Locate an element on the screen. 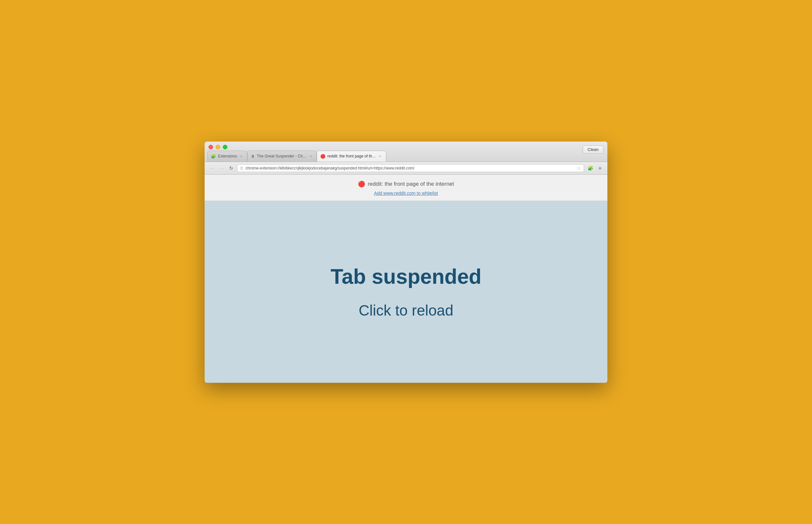 This screenshot has width=812, height=524. tab-great-suspender-close: × is located at coordinates (311, 156).